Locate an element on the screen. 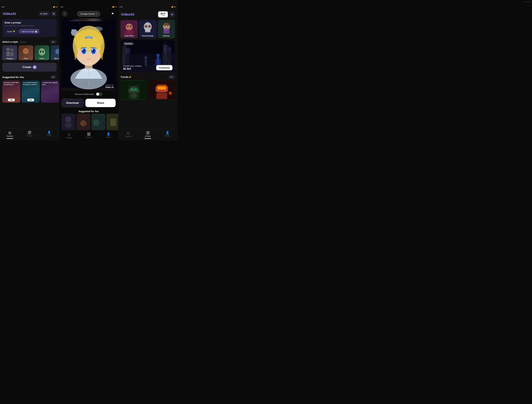  change-sound-label: Change Sound is located at coordinates (88, 14).